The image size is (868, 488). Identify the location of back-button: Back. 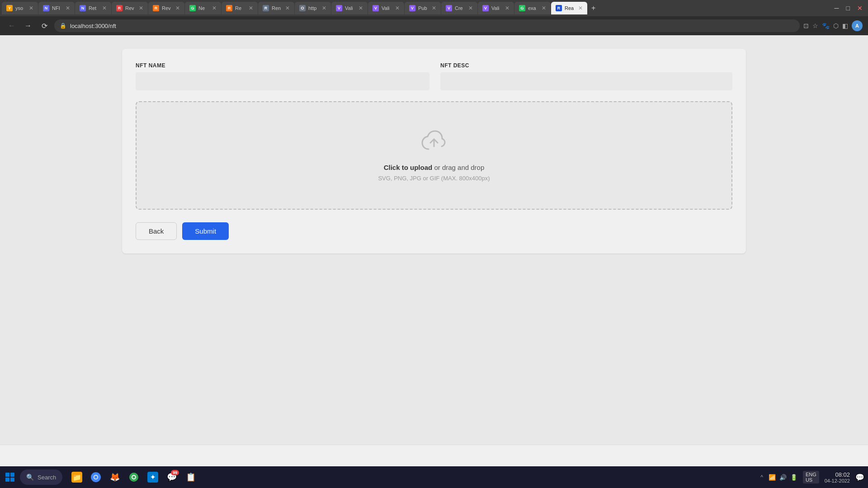
(156, 231).